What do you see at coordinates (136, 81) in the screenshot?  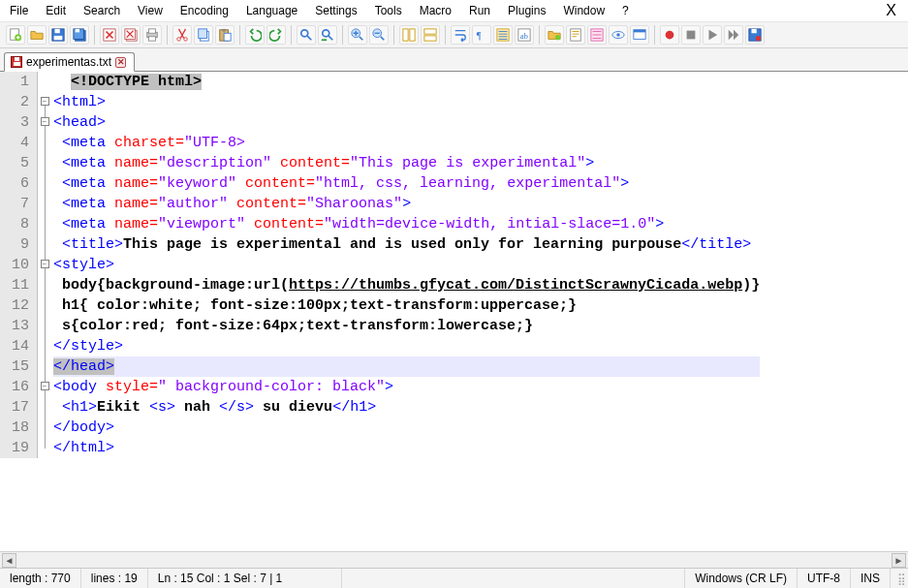 I see `code-token: <!DOCTYPE html>` at bounding box center [136, 81].